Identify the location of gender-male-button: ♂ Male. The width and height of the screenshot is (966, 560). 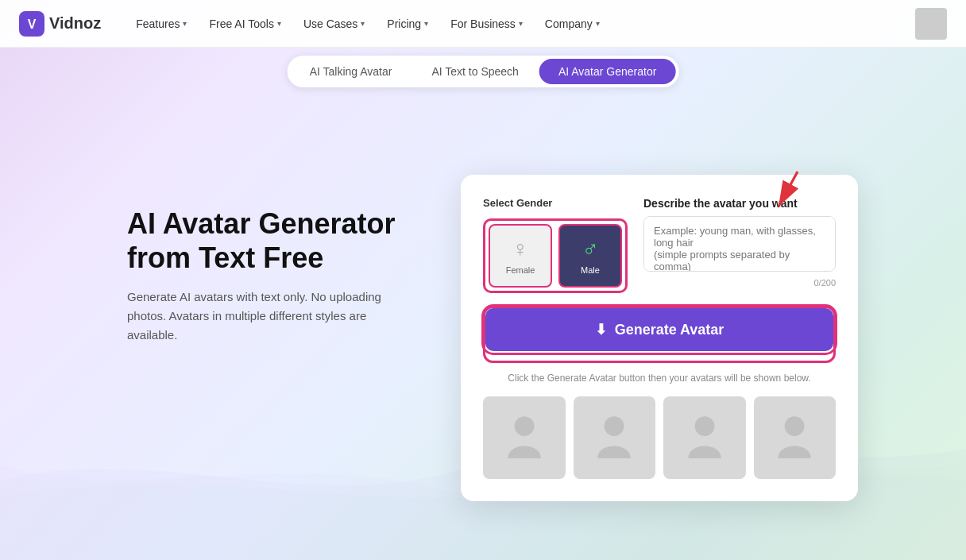
(590, 256).